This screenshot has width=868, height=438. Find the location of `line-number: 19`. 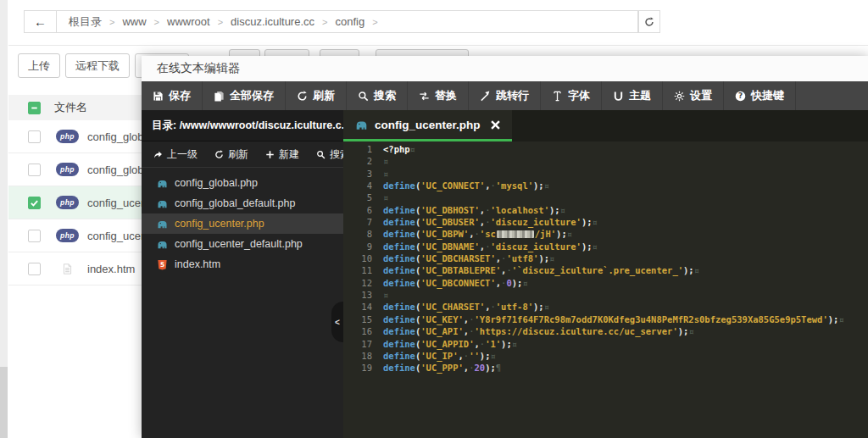

line-number: 19 is located at coordinates (358, 368).